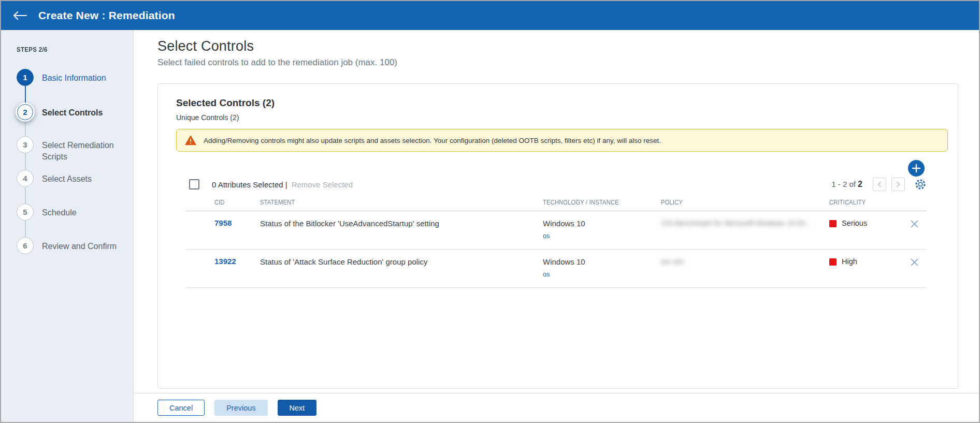 This screenshot has height=423, width=980. Describe the element at coordinates (558, 63) in the screenshot. I see `page-subtitle: Select failed controls to add to the rem…` at that location.